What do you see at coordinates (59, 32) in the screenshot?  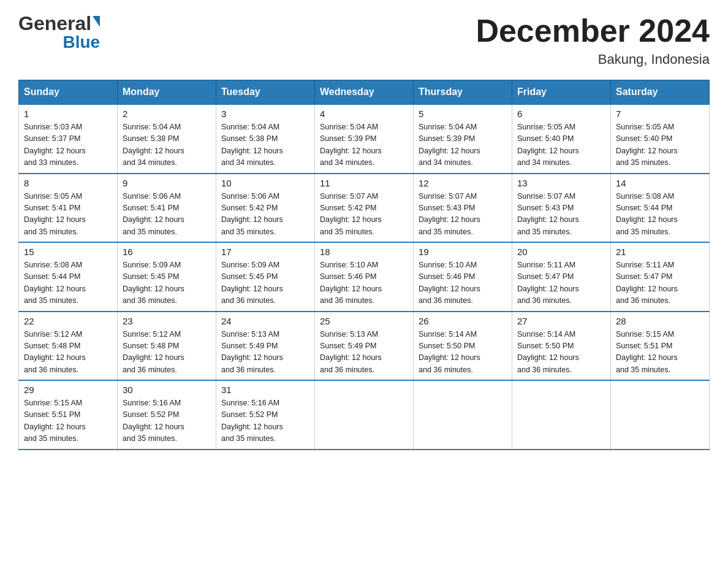 I see `logo: G eneral Blue` at bounding box center [59, 32].